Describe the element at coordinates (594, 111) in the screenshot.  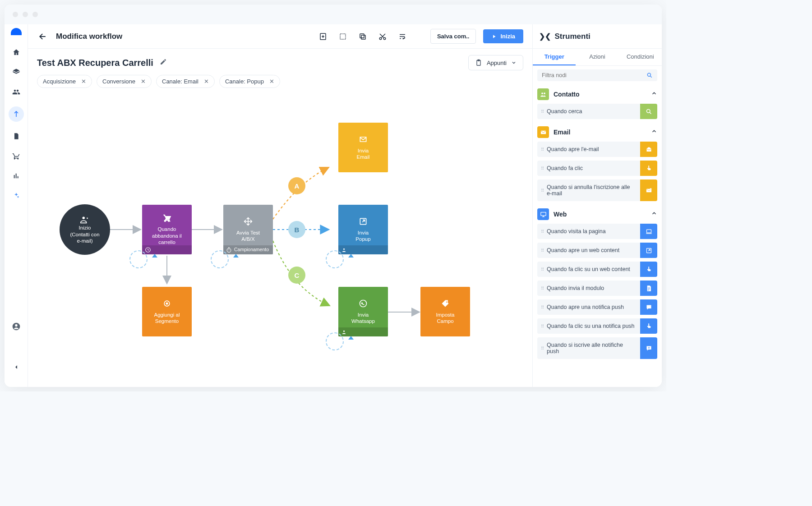
I see `tool-item-label: Quando cerca` at that location.